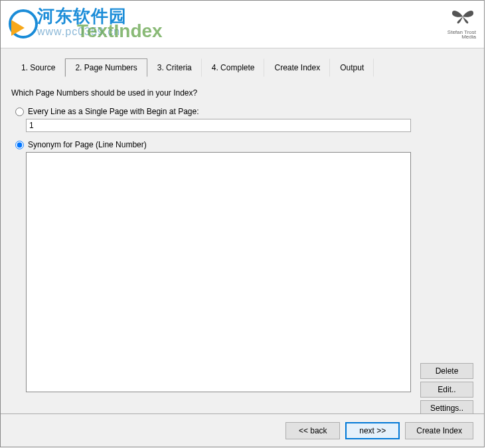  Describe the element at coordinates (106, 68) in the screenshot. I see `tab-page-numbers: 2. Page Numbers` at that location.